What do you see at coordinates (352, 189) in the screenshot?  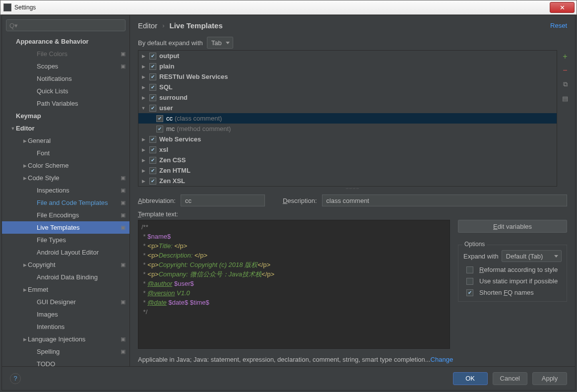 I see `splitter-grip: ┄┄┄┄` at bounding box center [352, 189].